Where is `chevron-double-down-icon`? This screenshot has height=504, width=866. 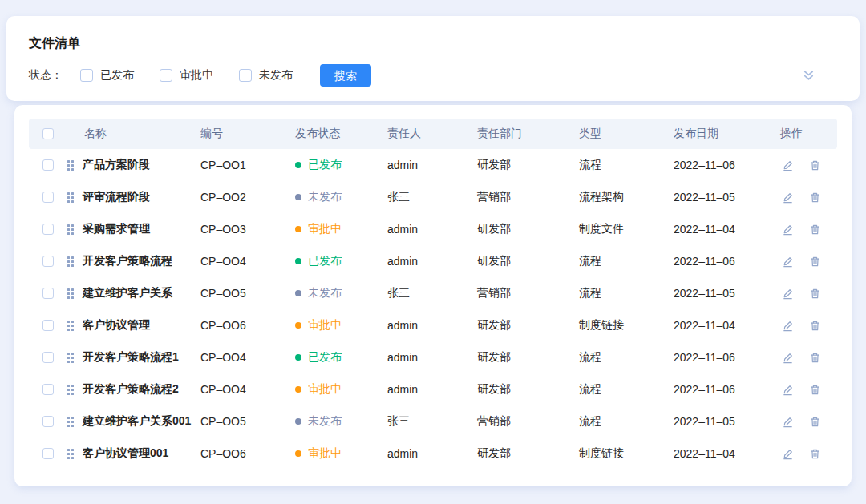
chevron-double-down-icon is located at coordinates (808, 75).